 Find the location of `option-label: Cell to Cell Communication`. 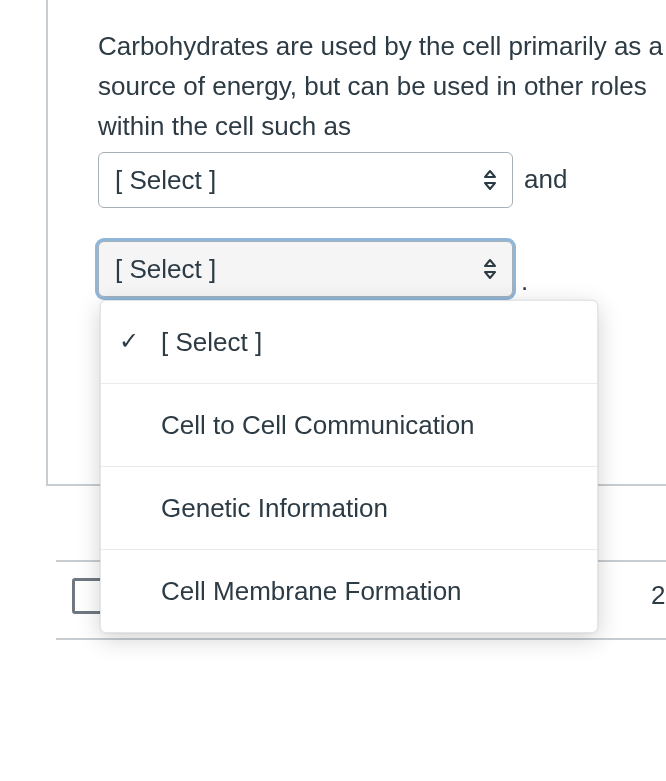

option-label: Cell to Cell Communication is located at coordinates (318, 425).